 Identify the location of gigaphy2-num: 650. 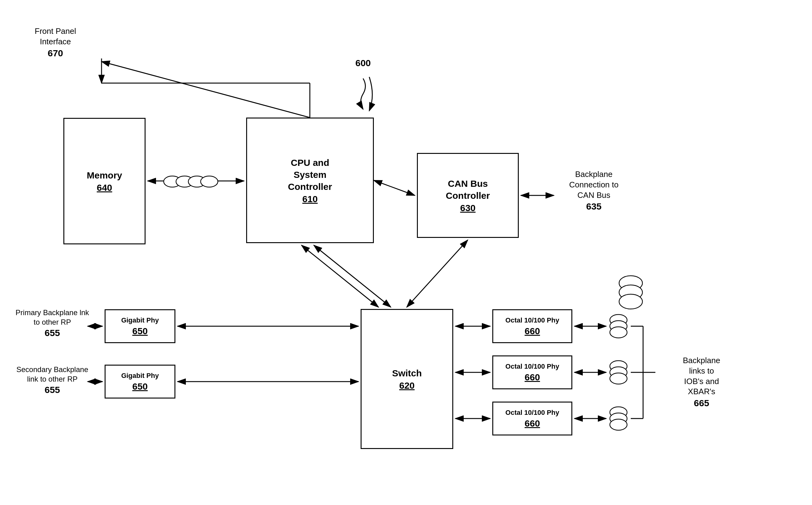
(140, 387).